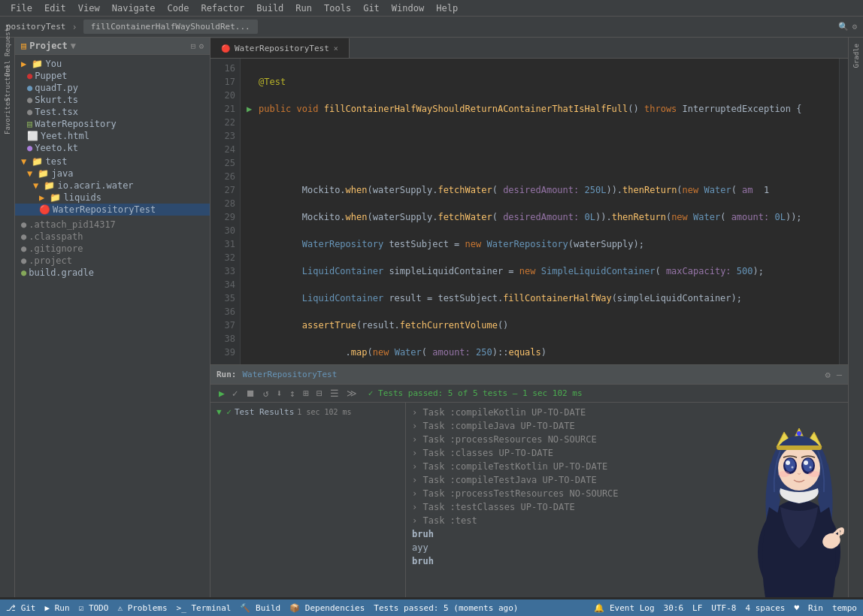 The height and width of the screenshot is (616, 863). I want to click on menu-tools: Tools, so click(338, 8).